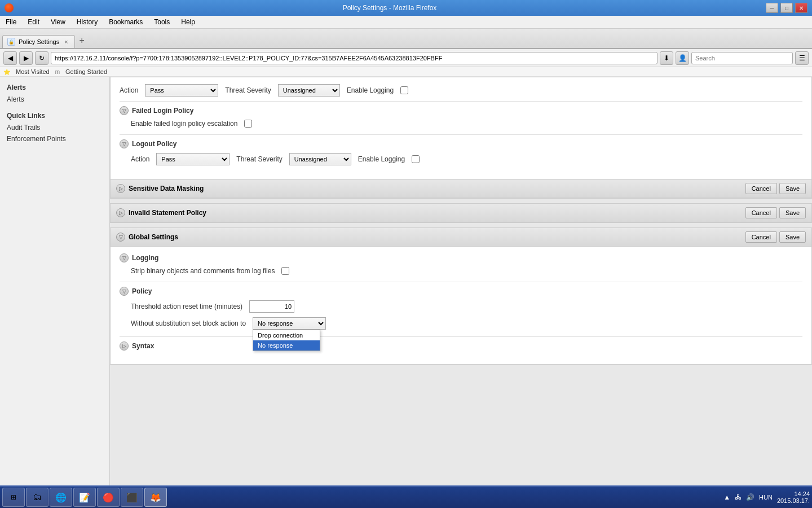  I want to click on invalid-statement-header-left: ▷ Invalid Statement Policy, so click(161, 213).